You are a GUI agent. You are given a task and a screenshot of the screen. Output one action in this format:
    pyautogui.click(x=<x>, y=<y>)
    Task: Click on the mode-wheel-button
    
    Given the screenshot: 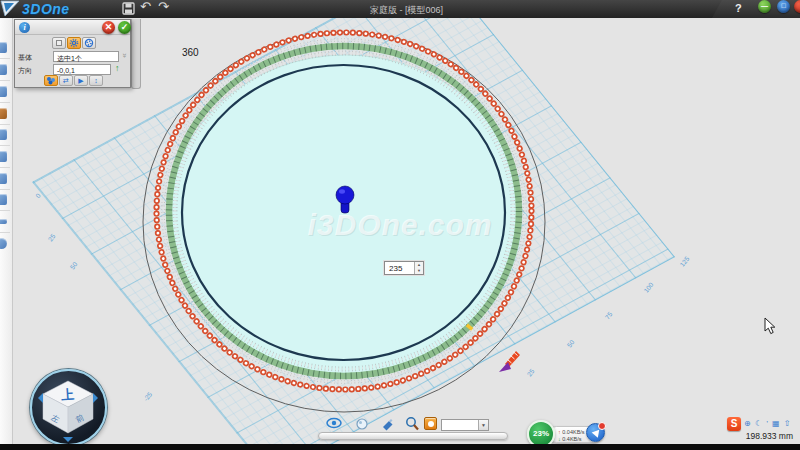 What is the action you would take?
    pyautogui.click(x=89, y=43)
    